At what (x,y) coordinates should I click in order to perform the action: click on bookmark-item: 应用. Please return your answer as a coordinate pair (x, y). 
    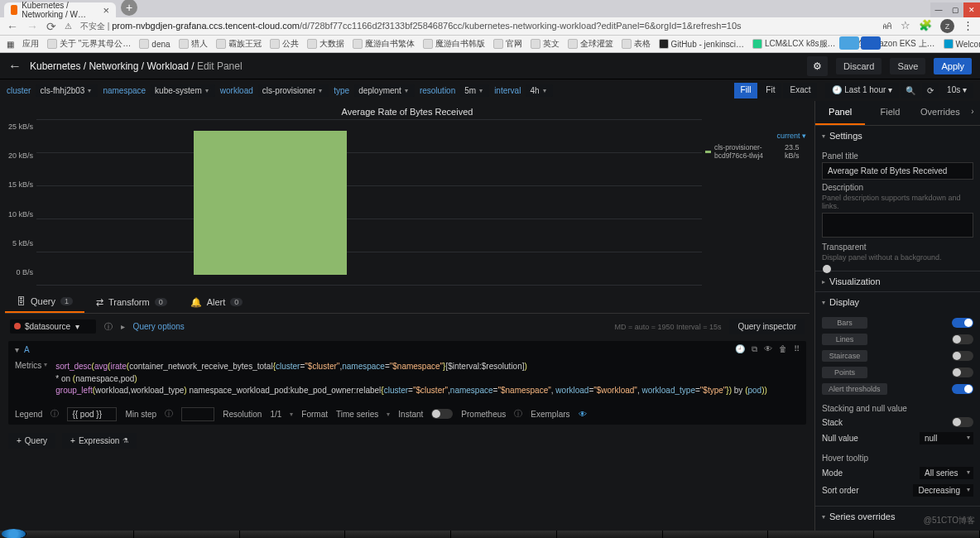
    Looking at the image, I should click on (31, 44).